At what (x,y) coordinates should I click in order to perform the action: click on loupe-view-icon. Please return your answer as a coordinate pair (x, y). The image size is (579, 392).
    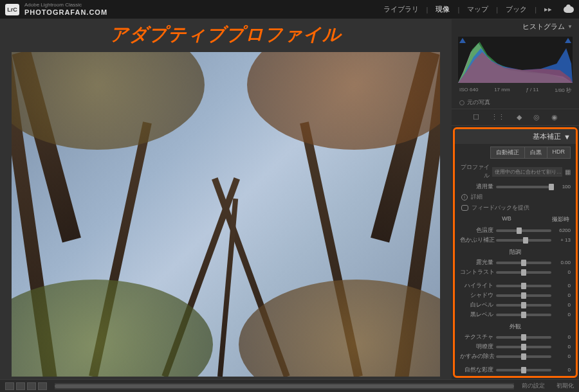
    Looking at the image, I should click on (10, 386).